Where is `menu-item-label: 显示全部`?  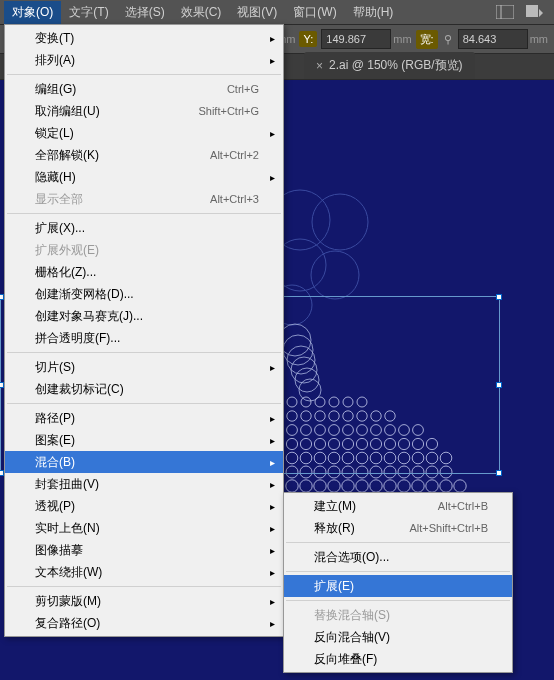
menu-item-label: 显示全部 is located at coordinates (122, 200).